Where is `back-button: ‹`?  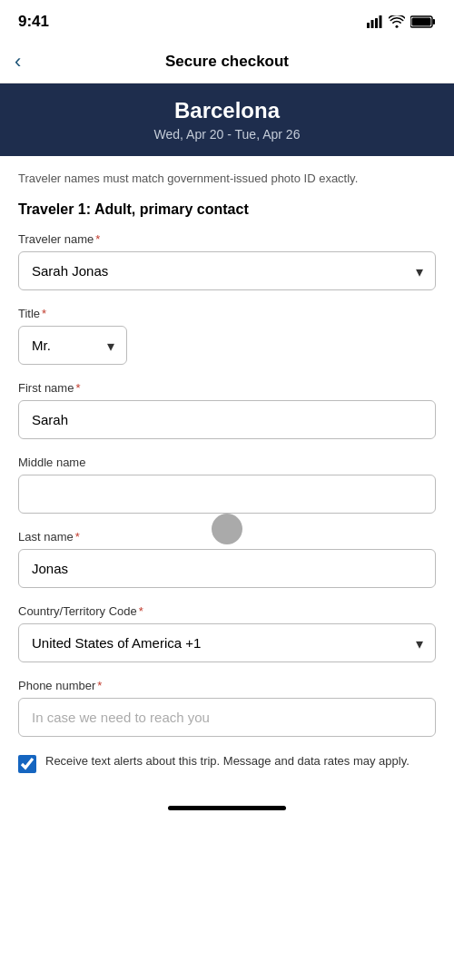 back-button: ‹ is located at coordinates (18, 62).